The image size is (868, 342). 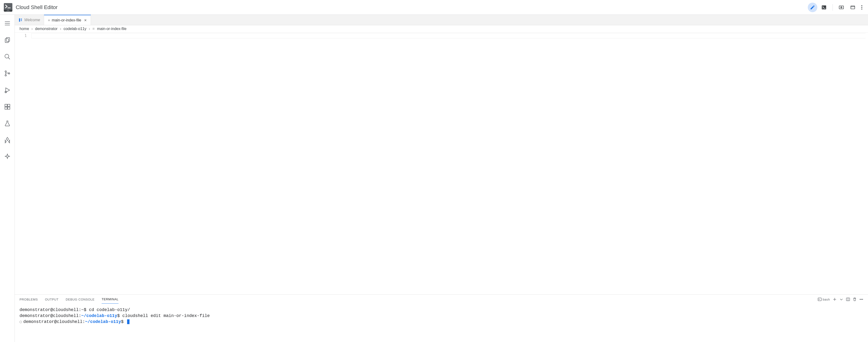 What do you see at coordinates (80, 300) in the screenshot?
I see `panel-tab-debug: DEBUG CONSOLE` at bounding box center [80, 300].